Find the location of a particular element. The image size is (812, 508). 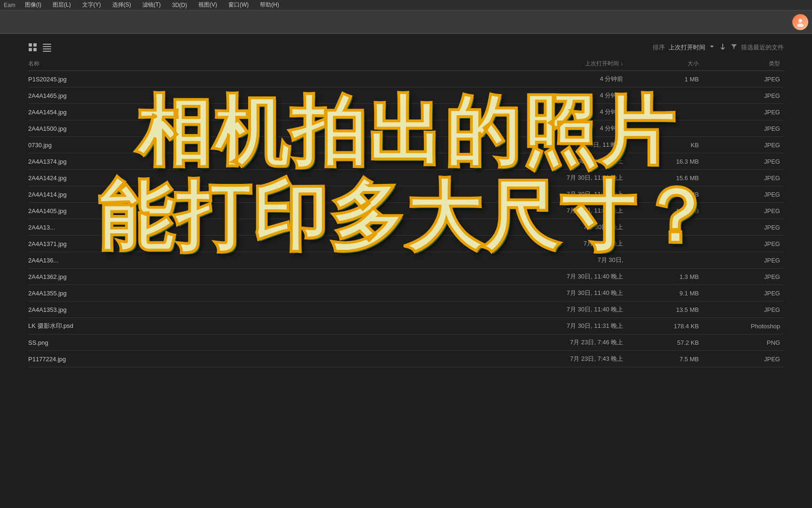

table-row: 2A4A1414.jpg7月 30日, 11:41 晚上13.8 MBJPEG is located at coordinates (406, 195).